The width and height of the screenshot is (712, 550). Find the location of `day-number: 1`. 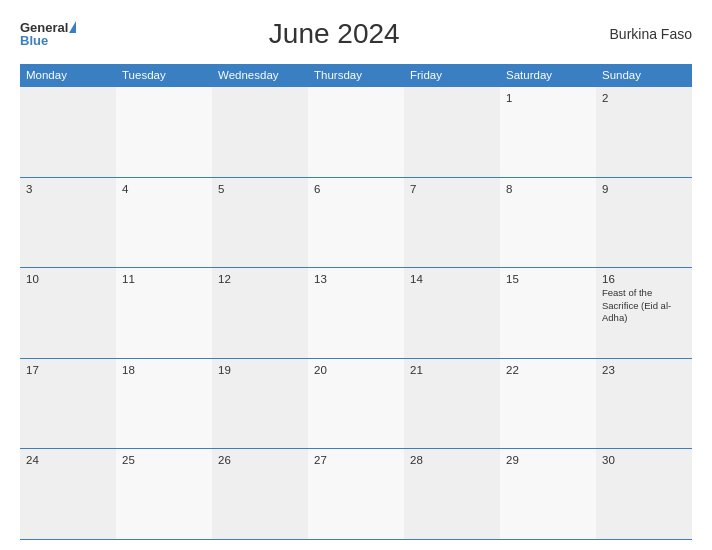

day-number: 1 is located at coordinates (548, 98).